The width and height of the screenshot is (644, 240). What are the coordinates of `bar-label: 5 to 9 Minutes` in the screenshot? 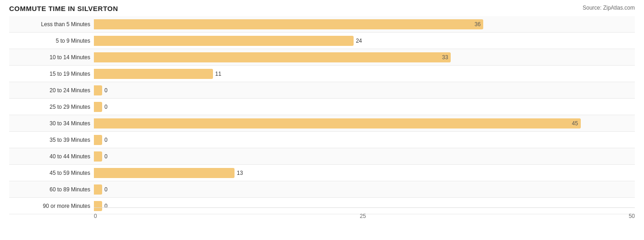 It's located at (51, 41).